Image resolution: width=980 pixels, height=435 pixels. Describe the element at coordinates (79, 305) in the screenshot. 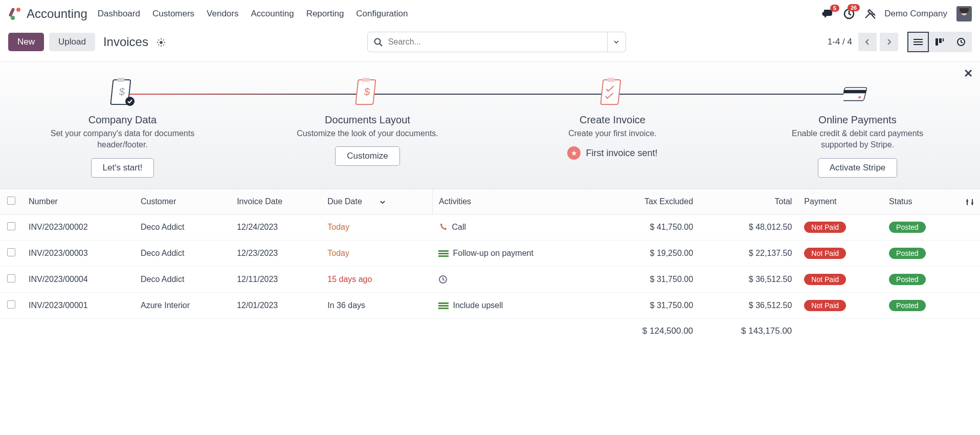

I see `cell-number: INV/2023/00001` at that location.